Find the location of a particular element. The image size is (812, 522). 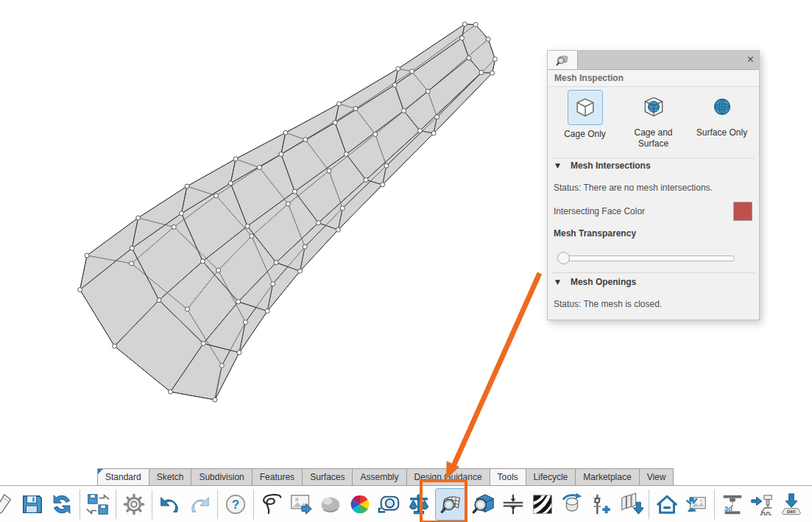

surface-only-button is located at coordinates (722, 107).